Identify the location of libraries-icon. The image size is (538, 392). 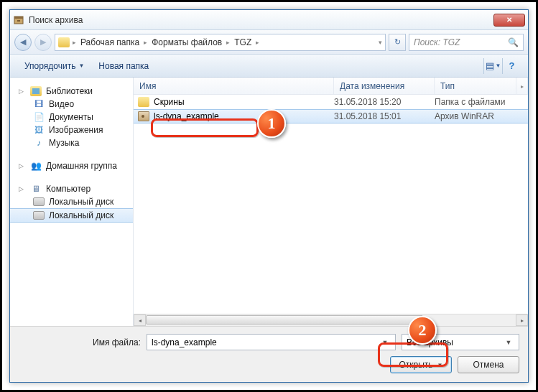
(36, 91).